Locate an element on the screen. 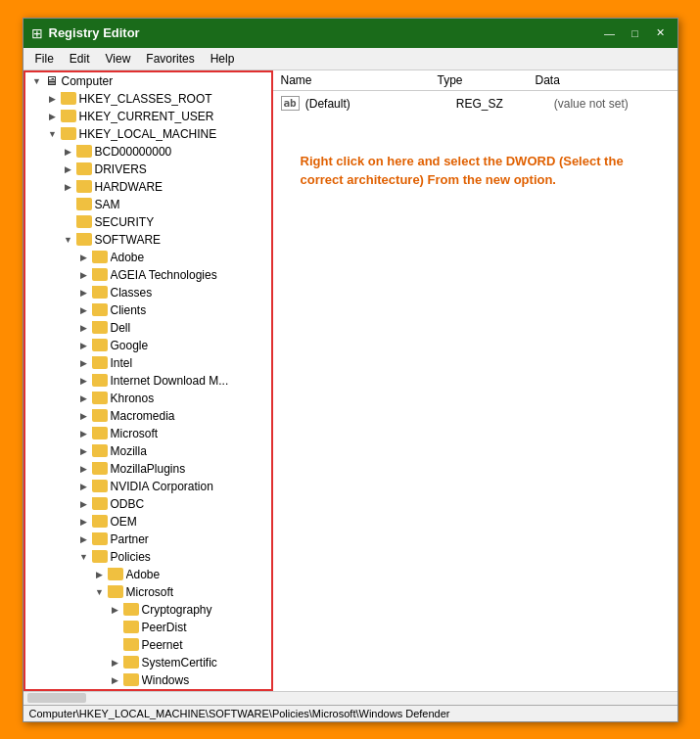 This screenshot has height=739, width=700. expand-icon-odbc: ▶ is located at coordinates (84, 504).